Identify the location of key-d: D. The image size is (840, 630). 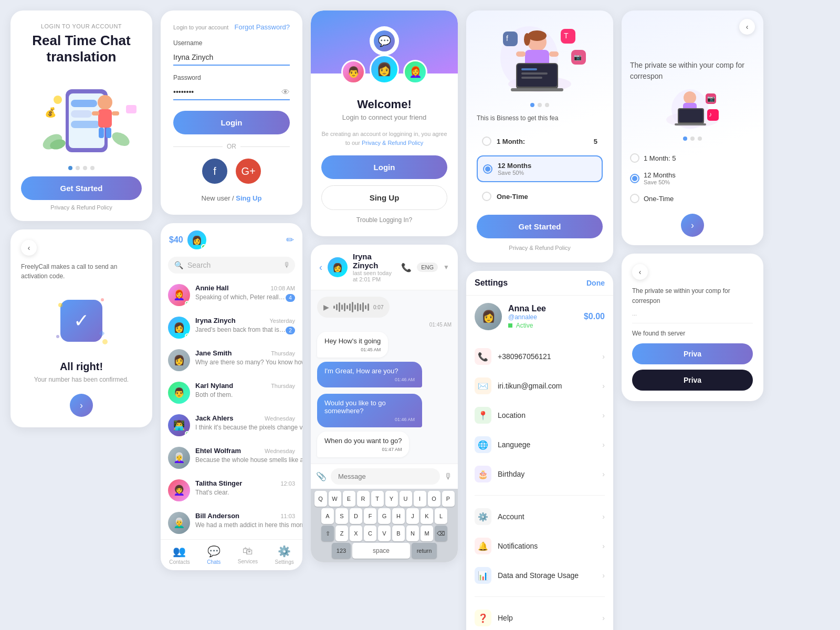
(356, 516).